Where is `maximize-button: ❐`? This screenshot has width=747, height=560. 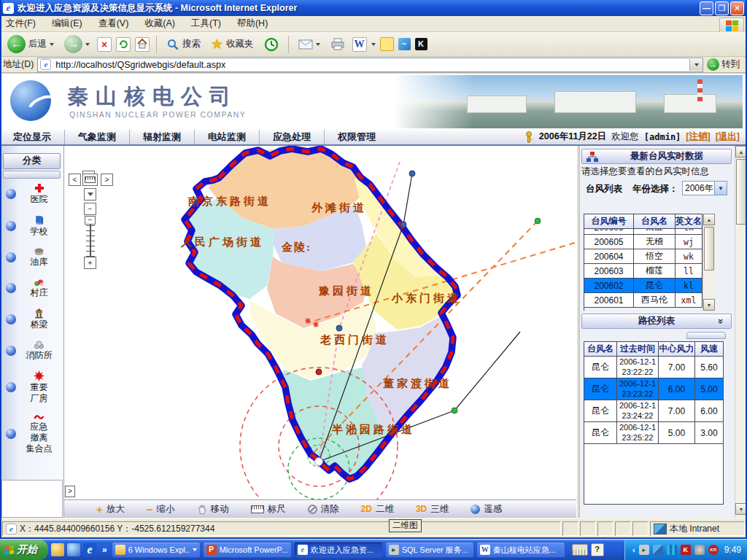
maximize-button: ❐ is located at coordinates (722, 9).